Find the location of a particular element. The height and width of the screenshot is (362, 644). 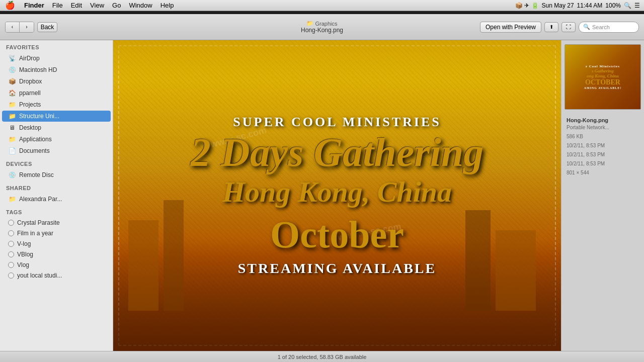

current-filename: Hong-Kong.png is located at coordinates (322, 30).